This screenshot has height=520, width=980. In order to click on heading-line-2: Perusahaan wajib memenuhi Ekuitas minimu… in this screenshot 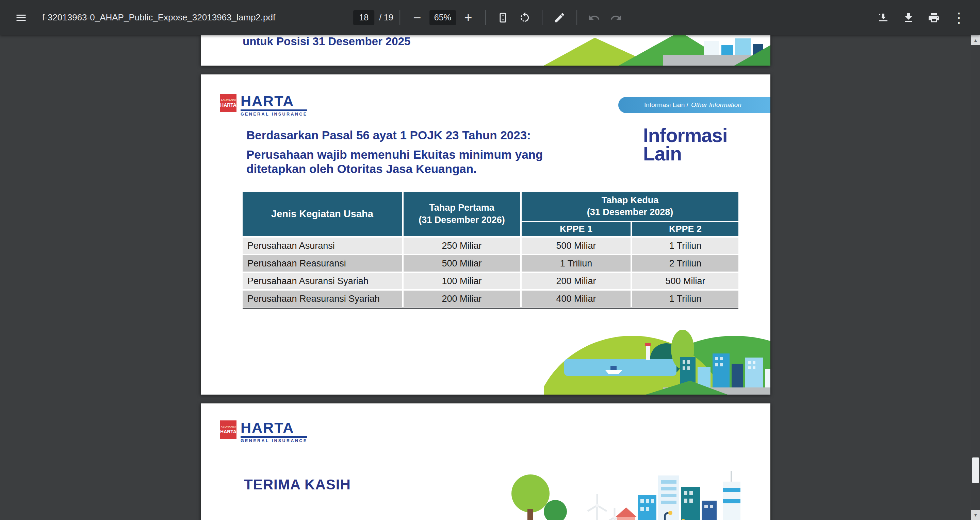, I will do `click(395, 155)`.